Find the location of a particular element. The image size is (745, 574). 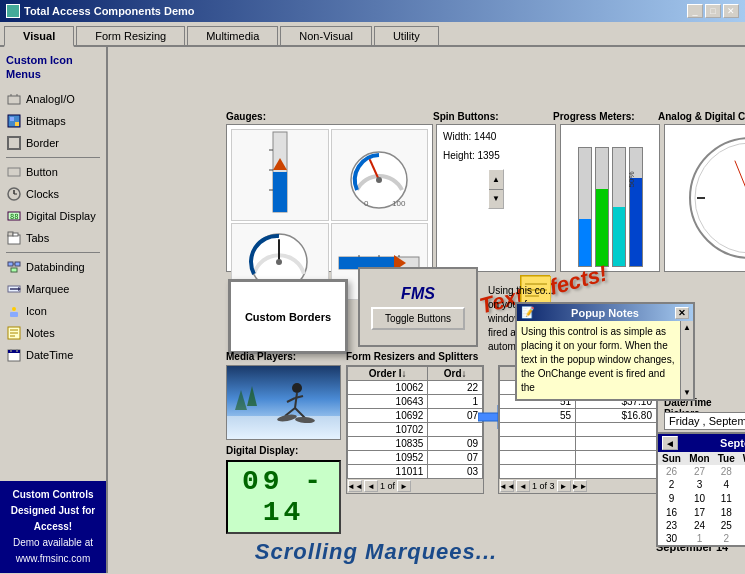

grid-left-col1-header: Order I↓ is located at coordinates (388, 374).